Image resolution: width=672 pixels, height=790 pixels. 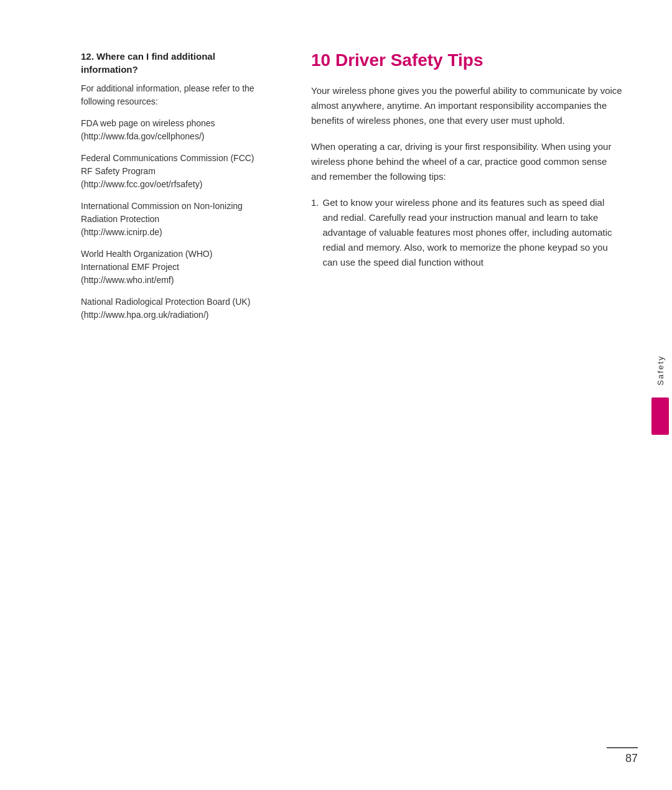 What do you see at coordinates (473, 233) in the screenshot?
I see `list-item-1-text: Get to know your wireless phone and its …` at bounding box center [473, 233].